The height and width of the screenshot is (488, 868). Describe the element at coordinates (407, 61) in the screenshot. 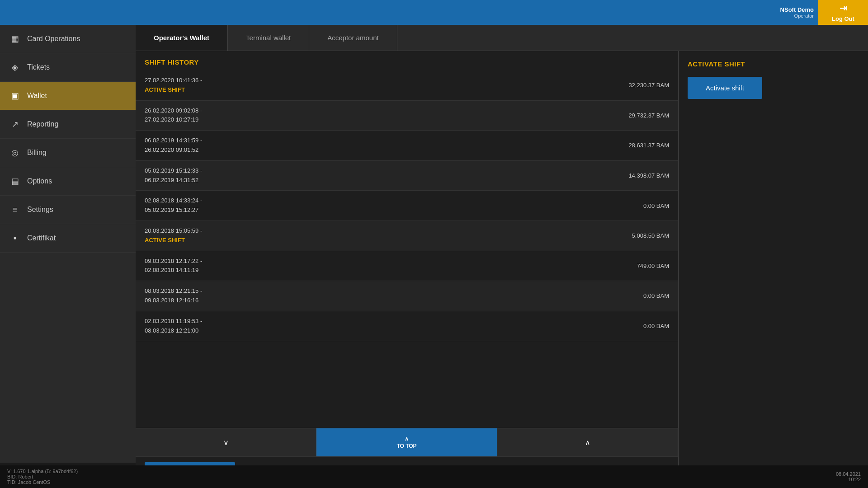

I see `shift-history-header: SHIFT HISTORY` at that location.